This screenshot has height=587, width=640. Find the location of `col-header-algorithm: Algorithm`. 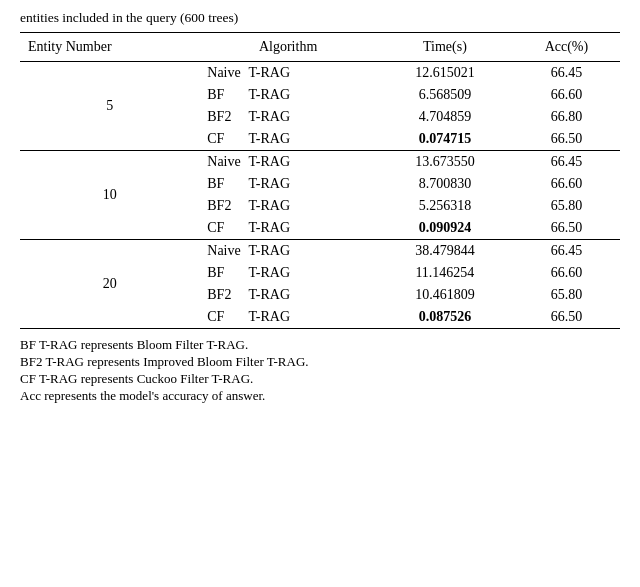

col-header-algorithm: Algorithm is located at coordinates (288, 48).